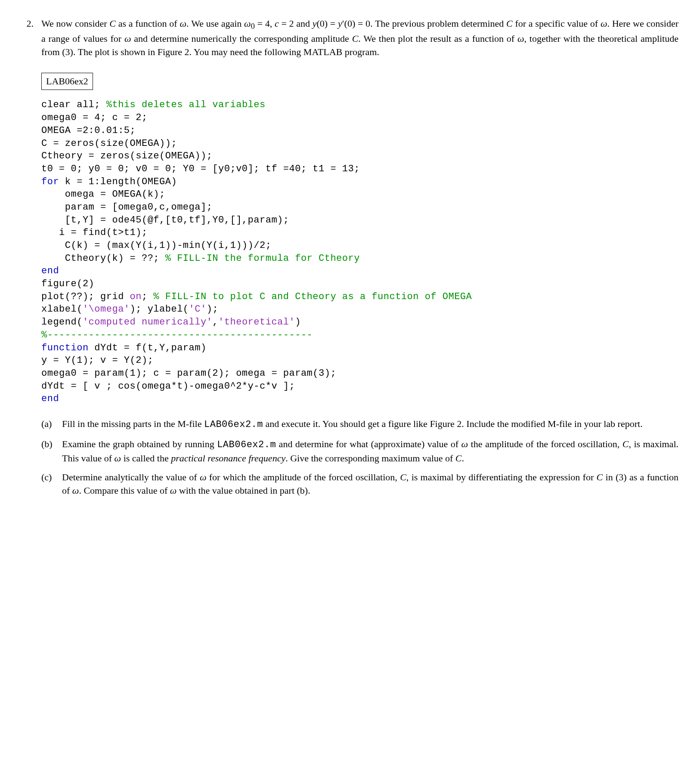 Image resolution: width=700 pixels, height=773 pixels. Describe the element at coordinates (263, 258) in the screenshot. I see `code-comment: % FILL-IN the formula for Ctheory` at that location.